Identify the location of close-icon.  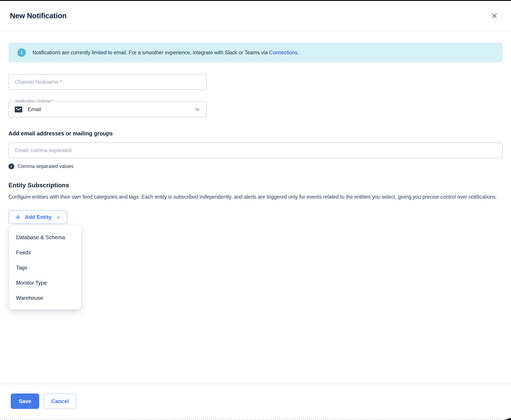
(495, 16).